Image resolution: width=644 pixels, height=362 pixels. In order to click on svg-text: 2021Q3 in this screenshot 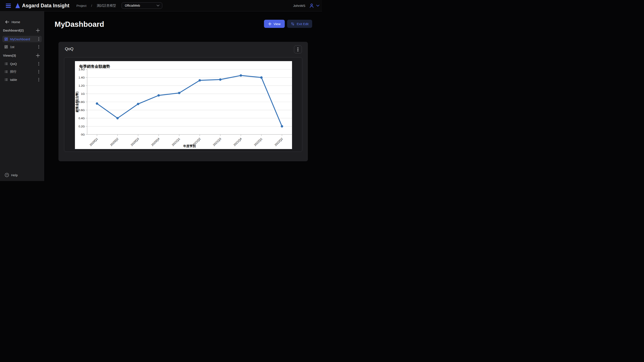, I will do `click(217, 142)`.